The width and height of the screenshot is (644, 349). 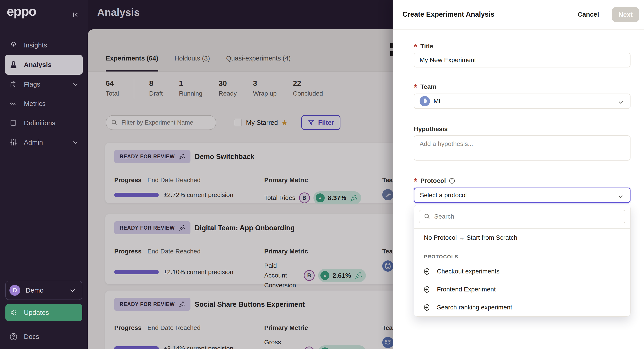 I want to click on experiment-card: READY FOR REVIEW Demo Switchback Progres…, so click(x=249, y=173).